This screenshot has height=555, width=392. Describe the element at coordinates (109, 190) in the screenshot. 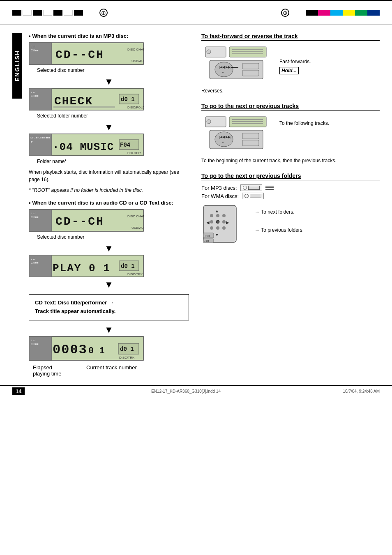

I see `footnote-text: * "ROOT" appears if no folder is include…` at that location.